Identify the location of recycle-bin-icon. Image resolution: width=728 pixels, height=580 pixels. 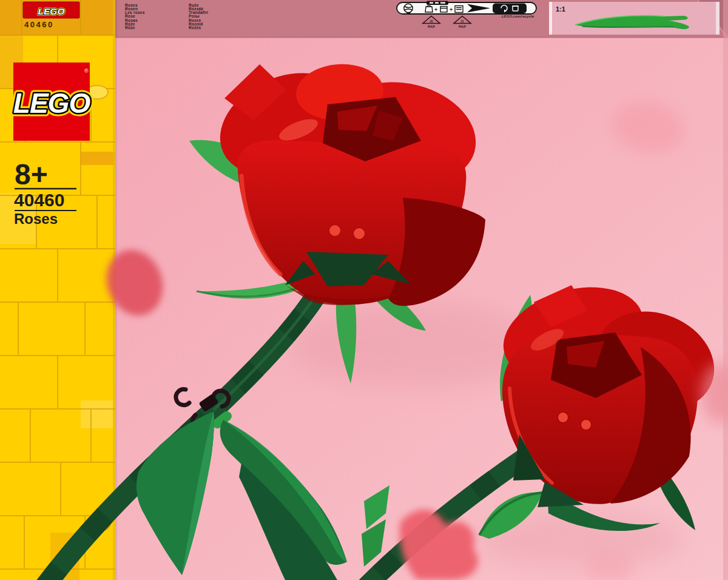
(510, 8).